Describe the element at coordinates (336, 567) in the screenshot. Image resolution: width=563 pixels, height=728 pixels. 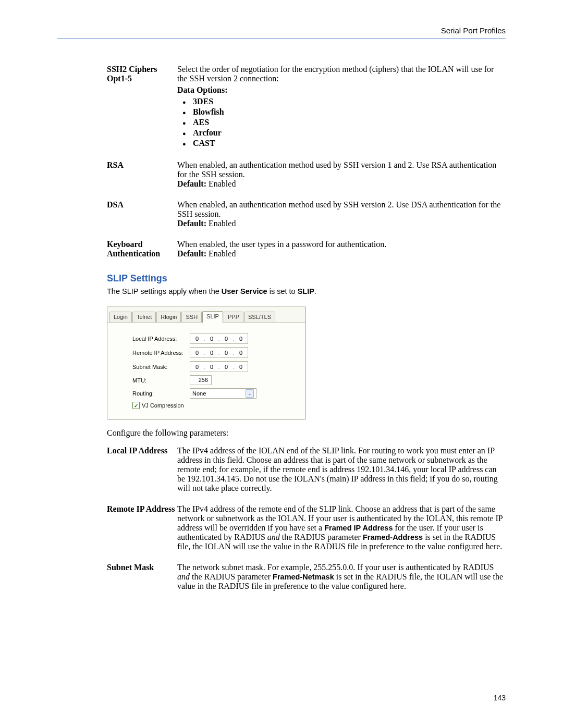
I see `param-text: The network subnet mask. For example, 25…` at that location.